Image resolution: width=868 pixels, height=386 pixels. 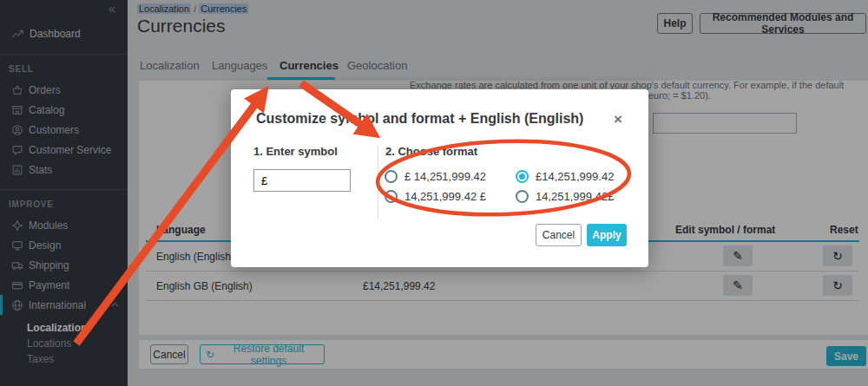 What do you see at coordinates (575, 177) in the screenshot?
I see `format-option-label: £14,251,999.42` at bounding box center [575, 177].